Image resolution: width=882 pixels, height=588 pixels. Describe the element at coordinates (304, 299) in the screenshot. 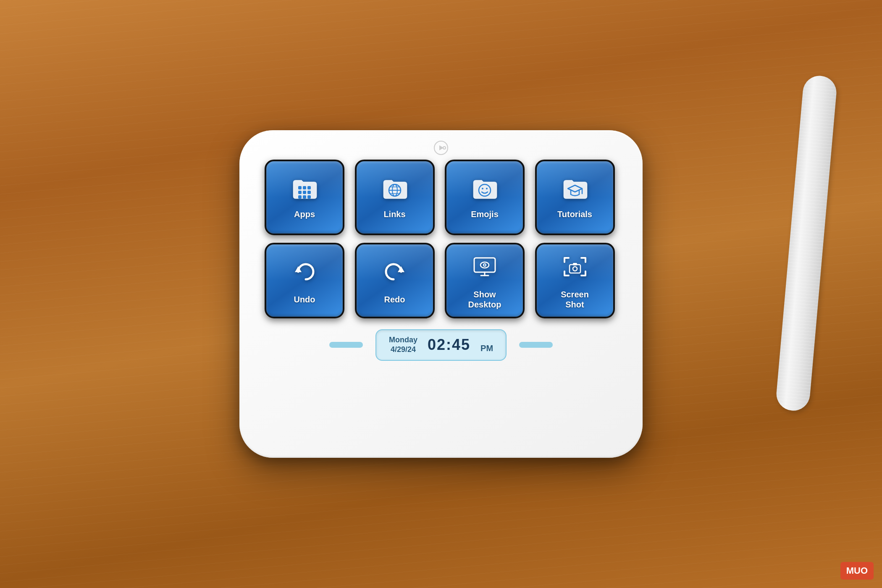

I see `undo-label: Undo` at that location.